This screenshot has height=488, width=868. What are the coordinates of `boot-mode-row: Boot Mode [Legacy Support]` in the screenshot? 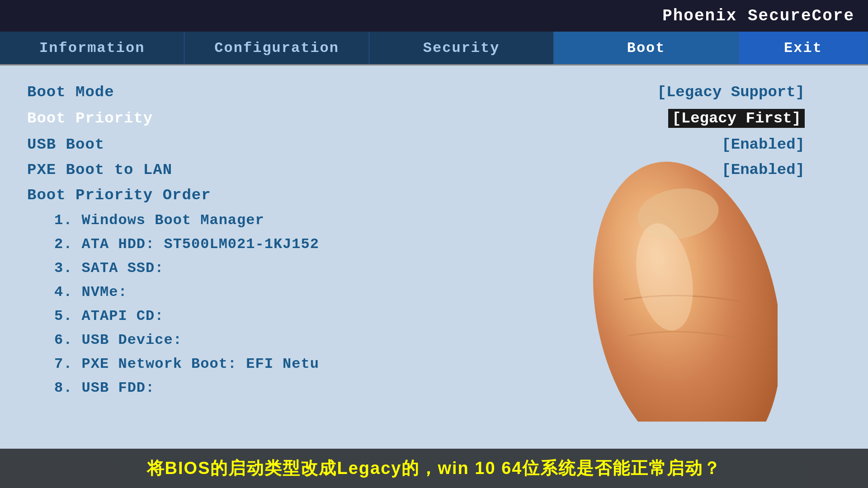 It's located at (434, 92).